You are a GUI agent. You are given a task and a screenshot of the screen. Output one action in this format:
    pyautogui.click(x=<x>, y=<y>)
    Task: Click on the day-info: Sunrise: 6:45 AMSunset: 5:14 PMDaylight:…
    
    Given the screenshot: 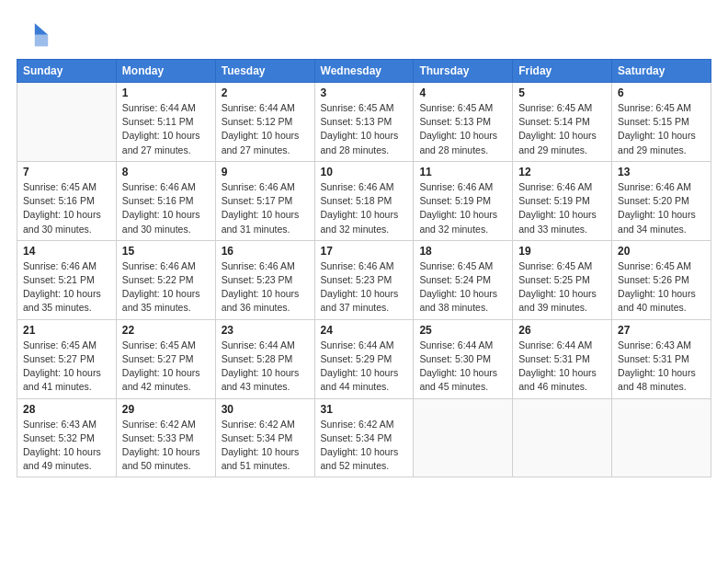 What is the action you would take?
    pyautogui.click(x=563, y=129)
    